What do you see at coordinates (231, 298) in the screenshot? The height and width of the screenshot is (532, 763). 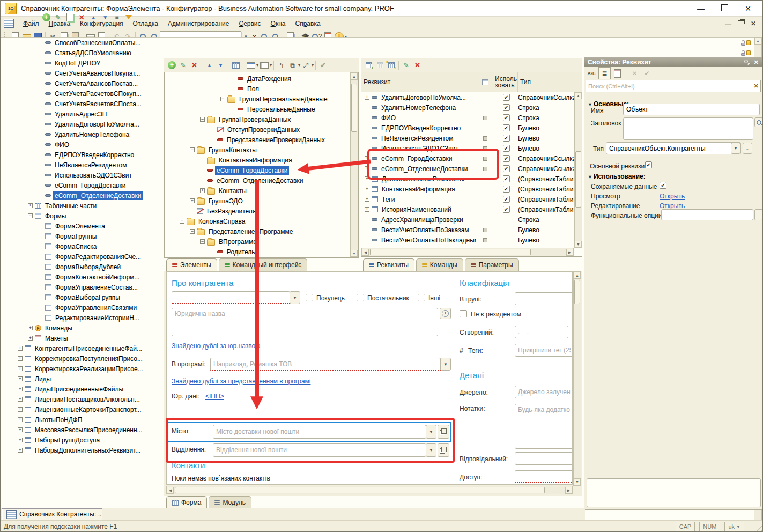 I see `contractor-combo-input` at bounding box center [231, 298].